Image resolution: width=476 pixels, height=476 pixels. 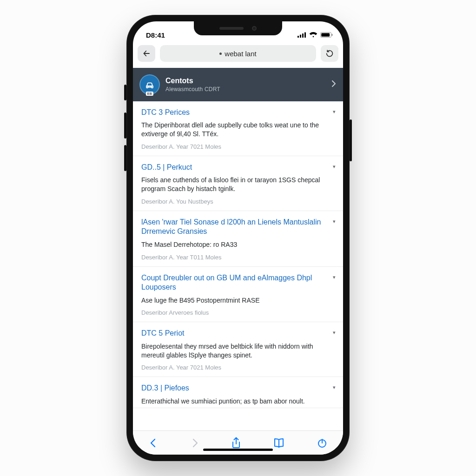 I want to click on list-item: ▾ DTC 3 Perices The Diperihborat dlell a…, so click(x=238, y=129).